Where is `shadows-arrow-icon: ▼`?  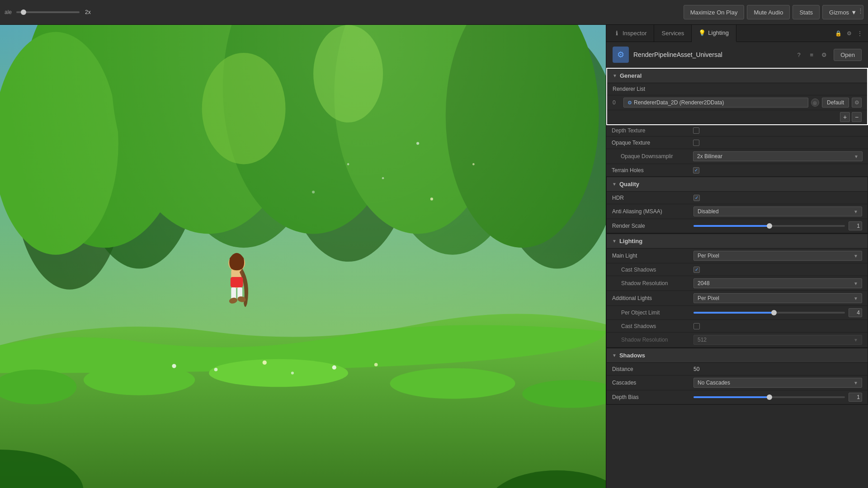 shadows-arrow-icon: ▼ is located at coordinates (614, 355).